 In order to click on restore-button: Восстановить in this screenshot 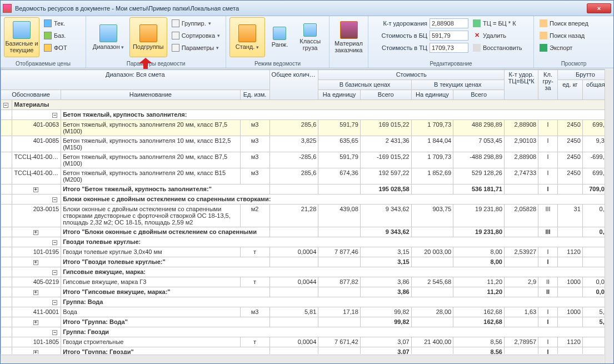, I will do `click(497, 48)`.